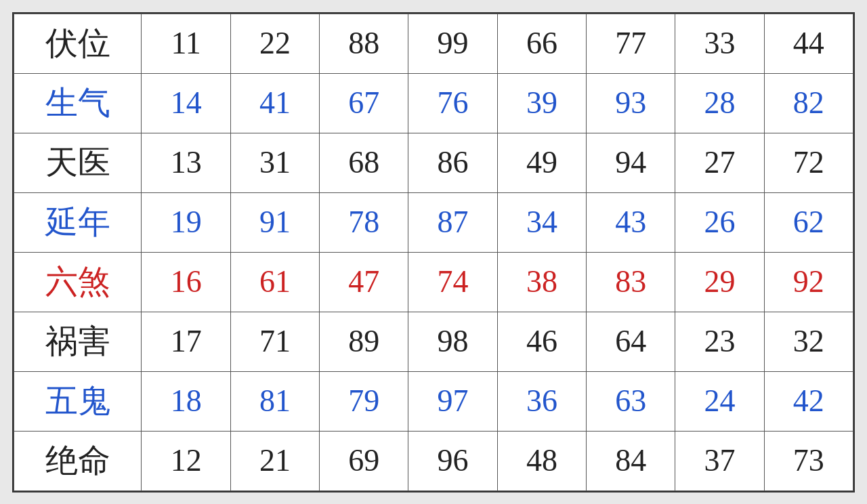 This screenshot has height=504, width=867. Describe the element at coordinates (452, 103) in the screenshot. I see `table-cell: 76` at that location.